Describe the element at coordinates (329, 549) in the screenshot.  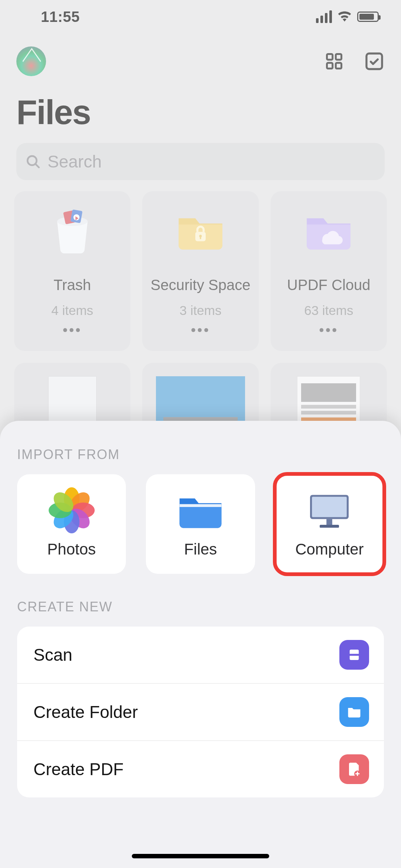
I see `import-card-label: Computer` at that location.